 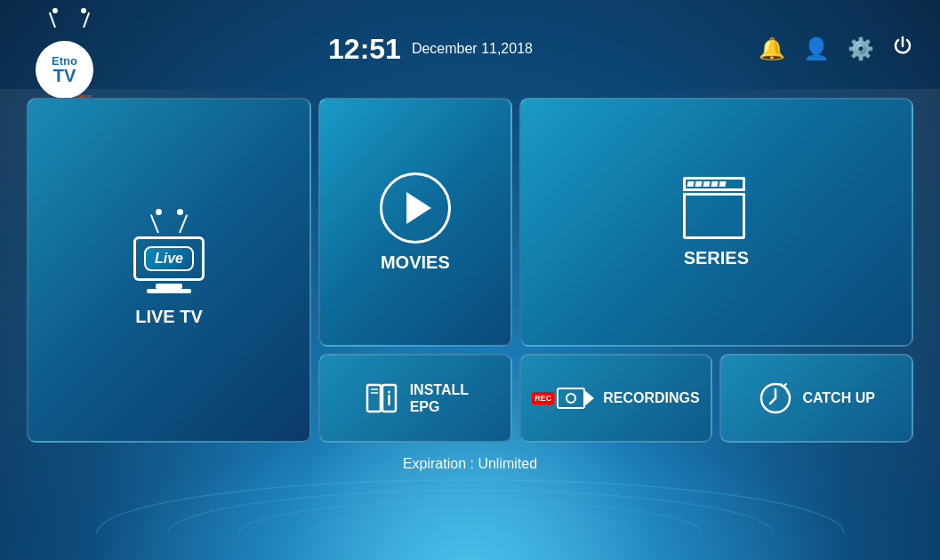 What do you see at coordinates (65, 76) in the screenshot?
I see `logo-tv-text: TV` at bounding box center [65, 76].